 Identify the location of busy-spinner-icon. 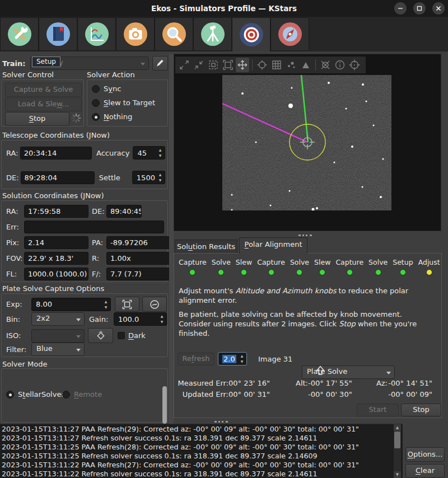
(76, 118).